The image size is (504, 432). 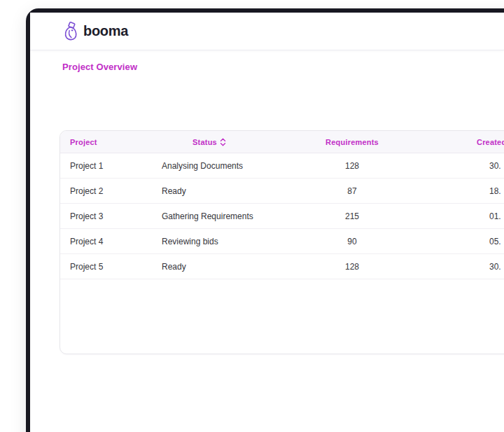 I want to click on cell-project: Project 2, so click(x=106, y=191).